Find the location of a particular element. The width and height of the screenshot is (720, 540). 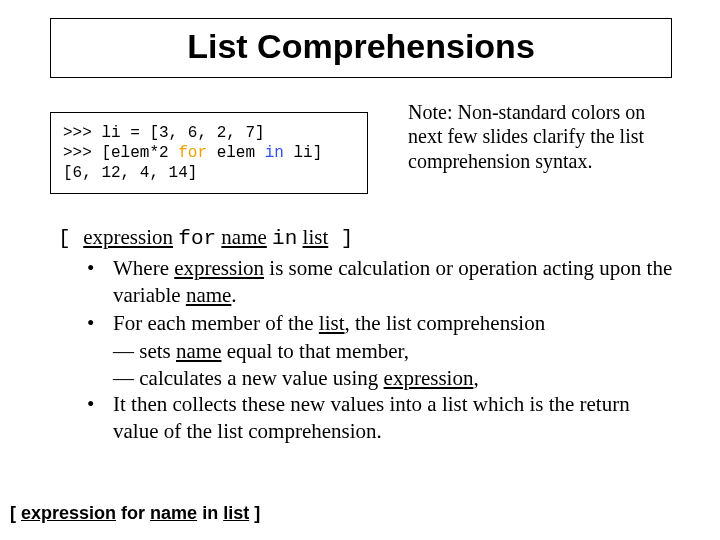

syntax-in: in is located at coordinates (284, 238).